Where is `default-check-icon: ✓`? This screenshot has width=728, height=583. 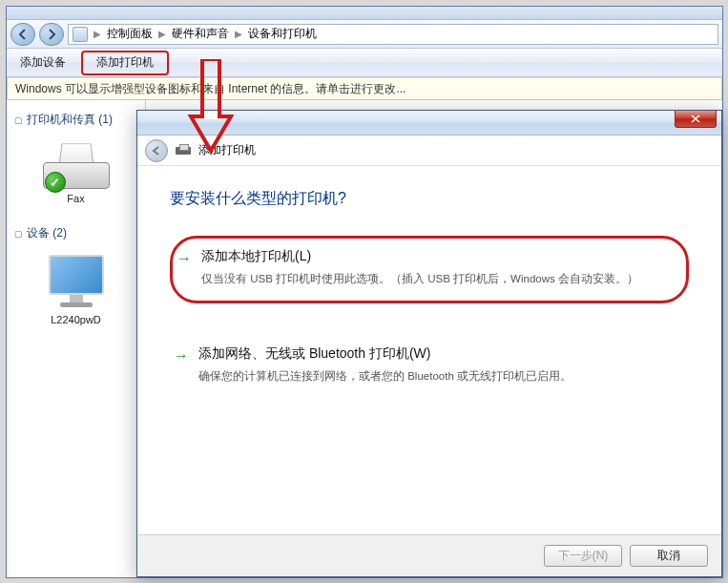 default-check-icon: ✓ is located at coordinates (55, 182).